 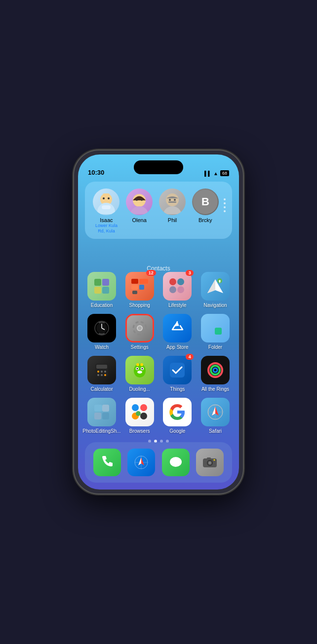 What do you see at coordinates (177, 286) in the screenshot?
I see `app-icon-lifestyle: 3` at bounding box center [177, 286].